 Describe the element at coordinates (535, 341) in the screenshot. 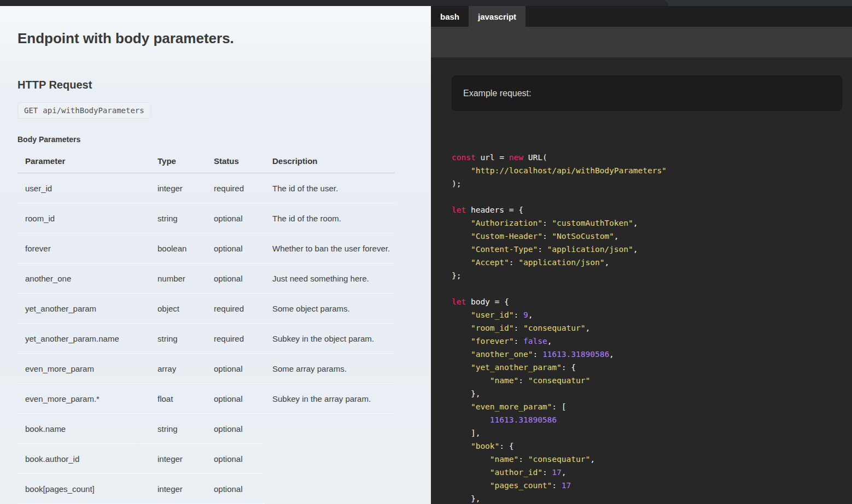

I see `code-token: false` at that location.